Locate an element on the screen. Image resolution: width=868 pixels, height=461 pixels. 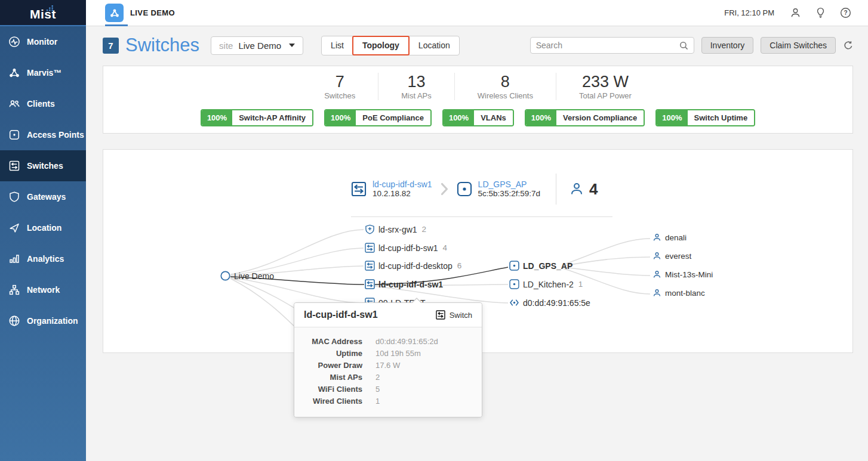
sidebar-item-network: Network is located at coordinates (43, 290).